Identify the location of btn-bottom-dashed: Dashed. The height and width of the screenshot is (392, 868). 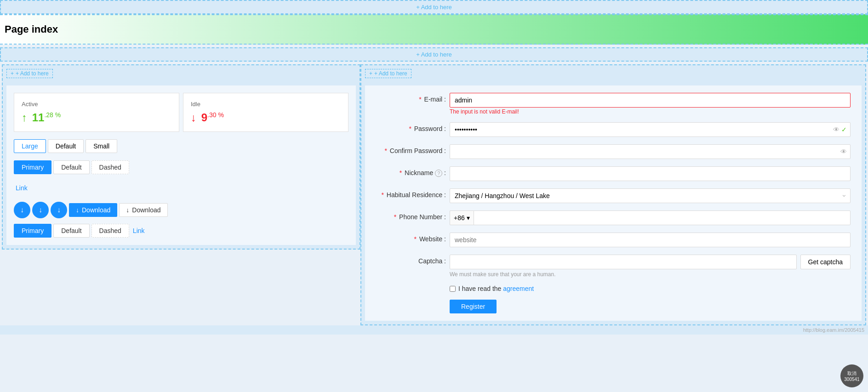
(110, 231).